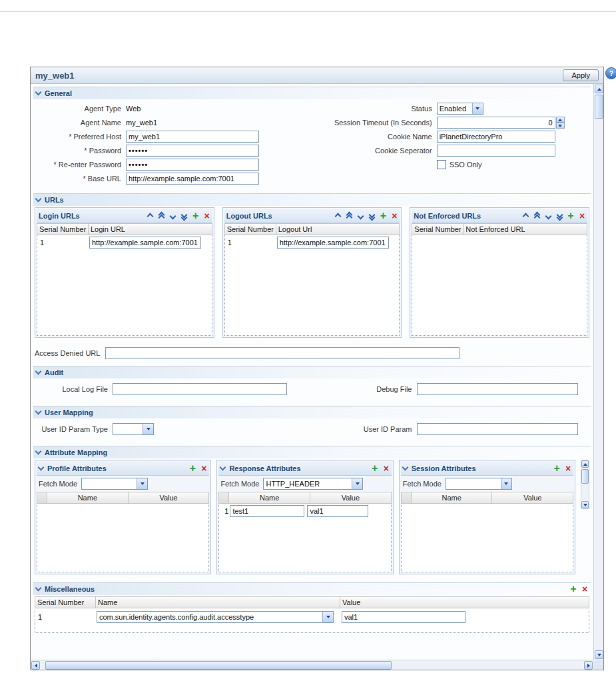 Image resolution: width=616 pixels, height=679 pixels. What do you see at coordinates (305, 538) in the screenshot?
I see `table-body: 1` at bounding box center [305, 538].